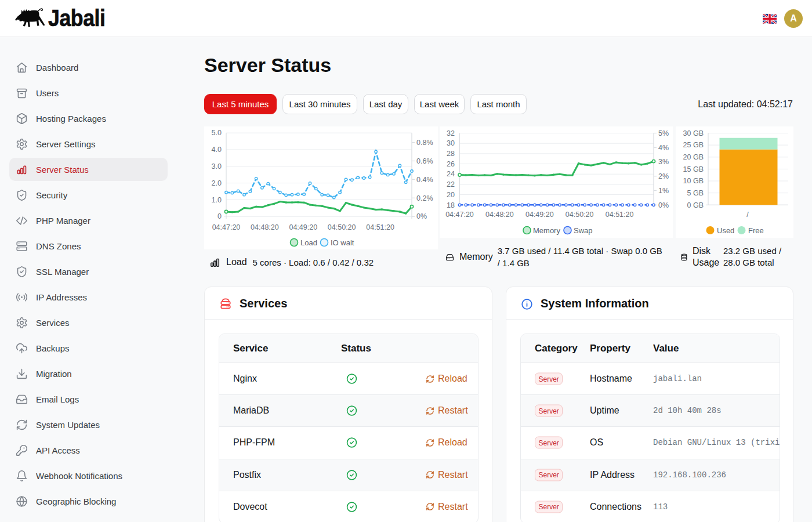 This screenshot has width=812, height=522. What do you see at coordinates (726, 231) in the screenshot?
I see `svg-text: Used` at bounding box center [726, 231].